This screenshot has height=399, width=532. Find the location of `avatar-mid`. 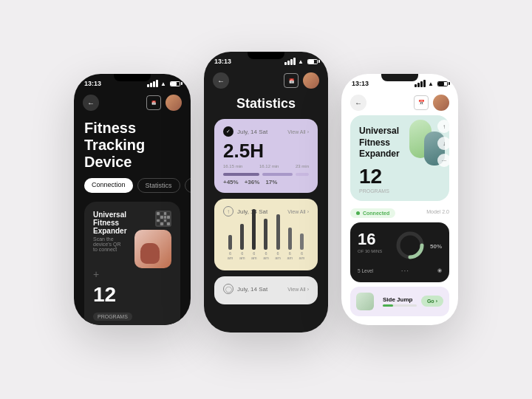

avatar-mid is located at coordinates (311, 81).